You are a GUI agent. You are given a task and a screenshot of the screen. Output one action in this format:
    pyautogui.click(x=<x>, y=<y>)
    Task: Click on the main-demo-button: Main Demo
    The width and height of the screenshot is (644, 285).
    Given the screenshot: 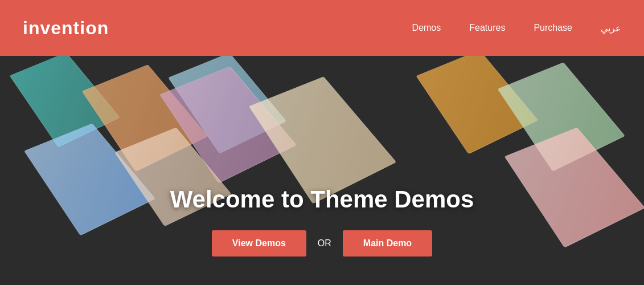 What is the action you would take?
    pyautogui.click(x=387, y=243)
    